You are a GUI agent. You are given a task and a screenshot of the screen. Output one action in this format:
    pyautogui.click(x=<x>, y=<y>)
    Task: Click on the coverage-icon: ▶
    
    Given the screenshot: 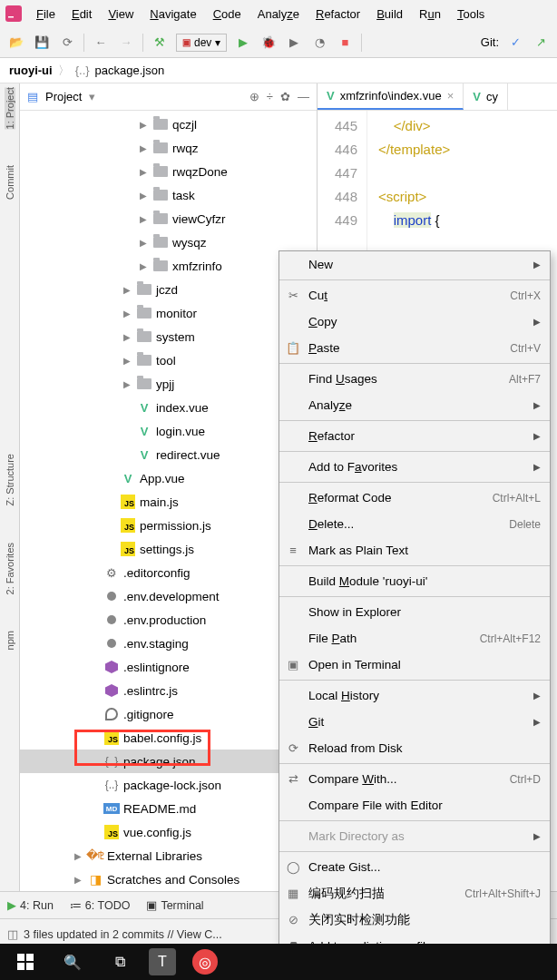 What is the action you would take?
    pyautogui.click(x=294, y=43)
    